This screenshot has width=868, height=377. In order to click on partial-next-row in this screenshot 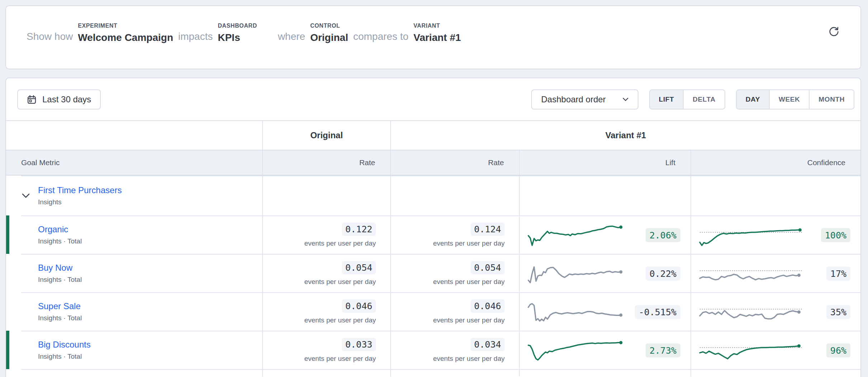, I will do `click(433, 373)`.